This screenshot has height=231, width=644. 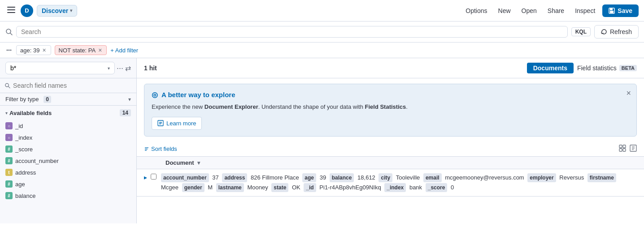 What do you see at coordinates (6, 113) in the screenshot?
I see `section-collapse-icon: ▾` at bounding box center [6, 113].